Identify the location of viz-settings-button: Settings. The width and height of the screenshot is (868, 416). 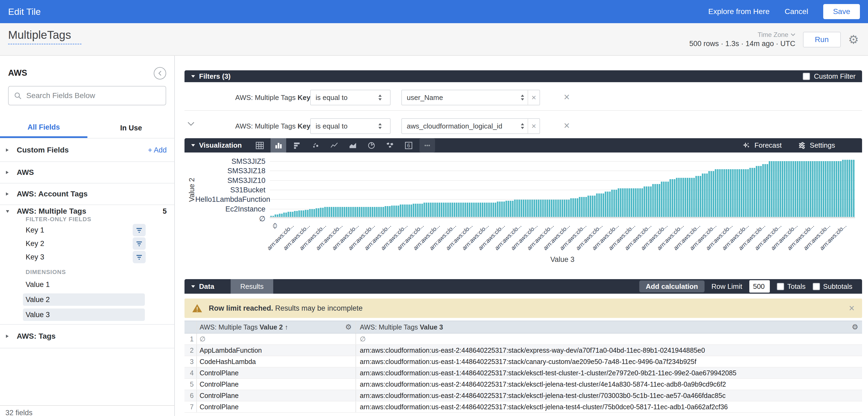
(816, 145).